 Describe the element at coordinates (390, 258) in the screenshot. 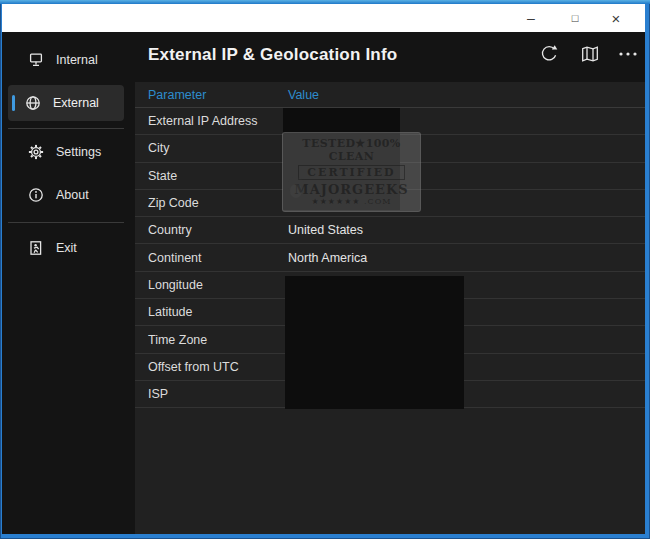

I see `table-row: Continent North America` at that location.